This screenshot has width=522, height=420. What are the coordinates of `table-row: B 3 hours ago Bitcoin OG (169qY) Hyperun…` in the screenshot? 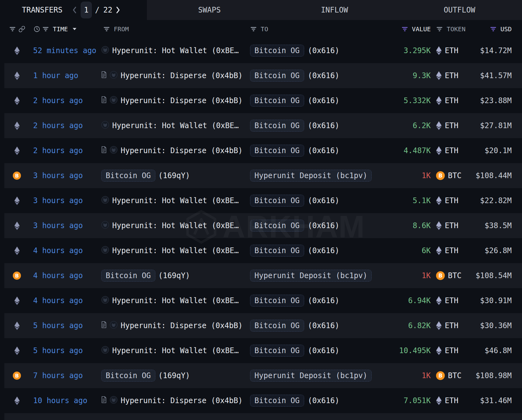 It's located at (263, 176).